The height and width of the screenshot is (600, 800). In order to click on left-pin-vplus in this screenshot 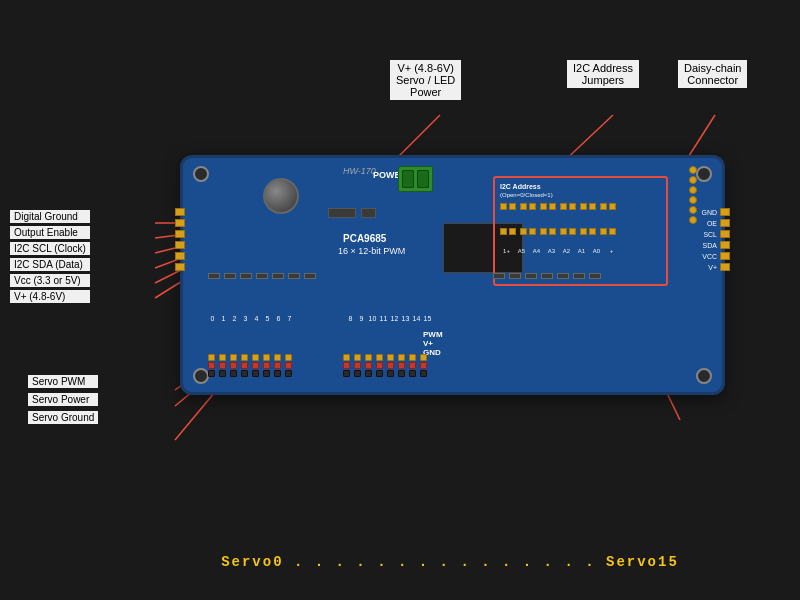, I will do `click(180, 267)`.